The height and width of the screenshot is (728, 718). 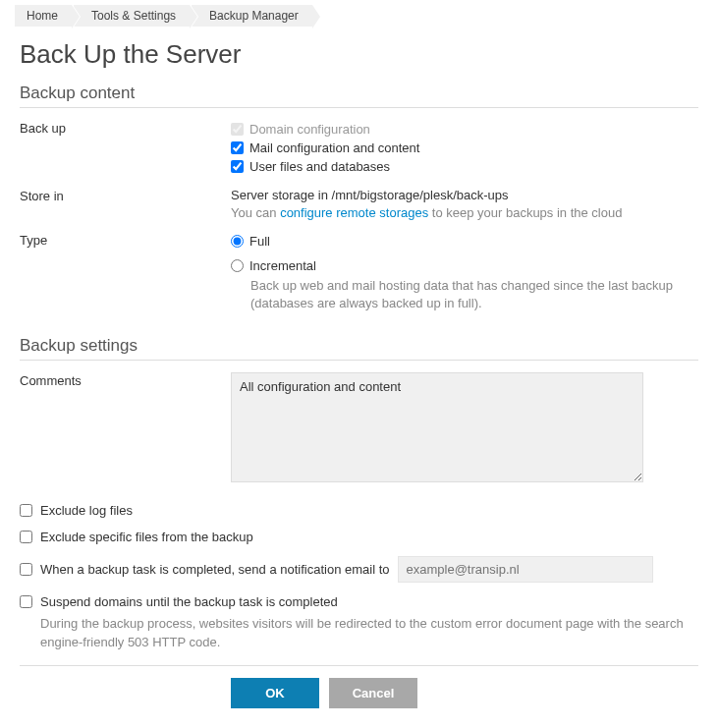 What do you see at coordinates (359, 601) in the screenshot?
I see `suspend-row: Suspend domains until the backup task is…` at bounding box center [359, 601].